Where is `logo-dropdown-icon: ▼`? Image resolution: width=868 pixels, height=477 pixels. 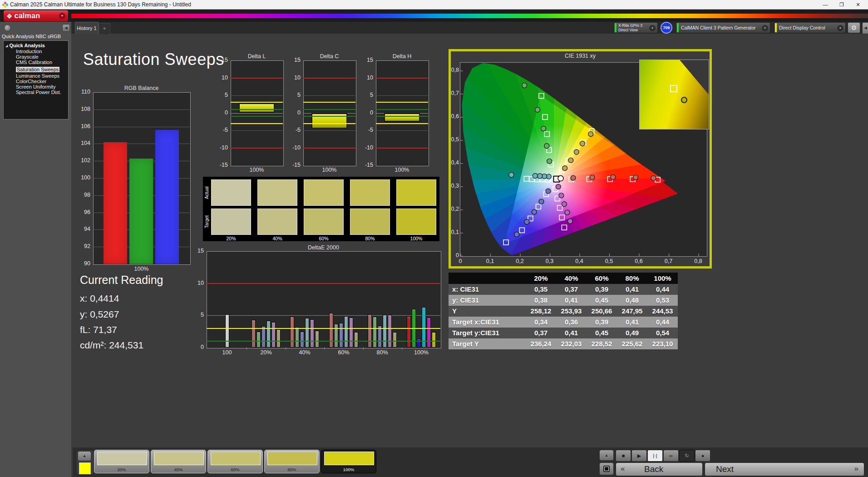 logo-dropdown-icon: ▼ is located at coordinates (62, 16).